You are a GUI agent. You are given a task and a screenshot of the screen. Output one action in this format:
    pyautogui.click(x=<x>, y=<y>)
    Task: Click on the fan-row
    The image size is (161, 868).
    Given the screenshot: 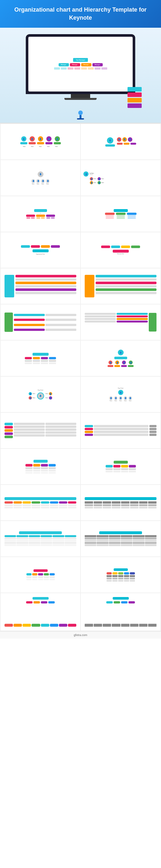 What is the action you would take?
    pyautogui.click(x=117, y=429)
    